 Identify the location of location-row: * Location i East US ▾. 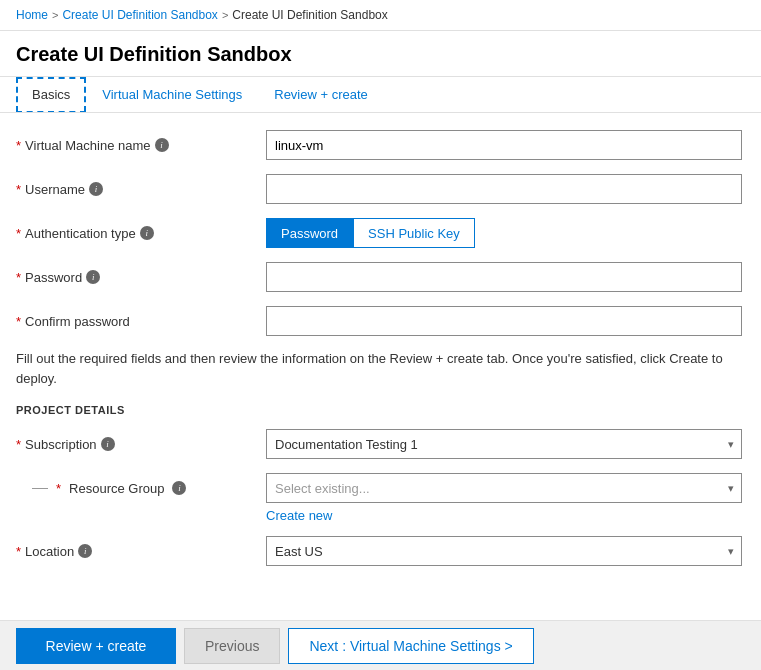
(380, 551).